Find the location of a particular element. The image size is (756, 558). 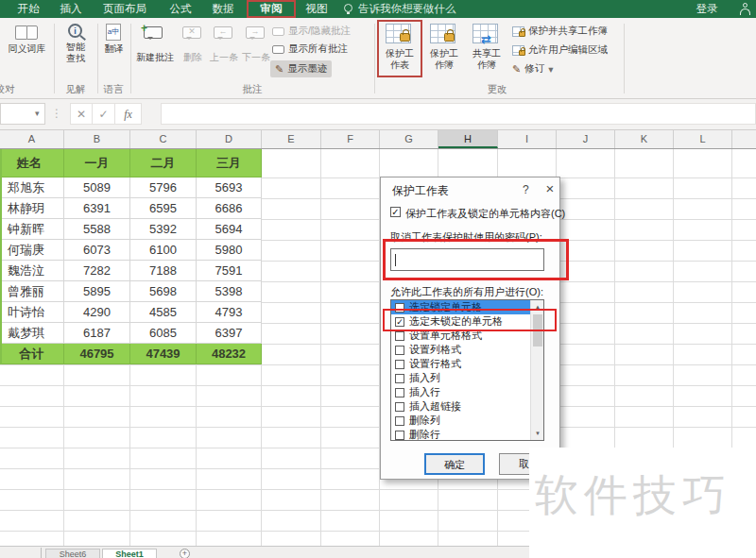

help-icon: ? is located at coordinates (525, 190).